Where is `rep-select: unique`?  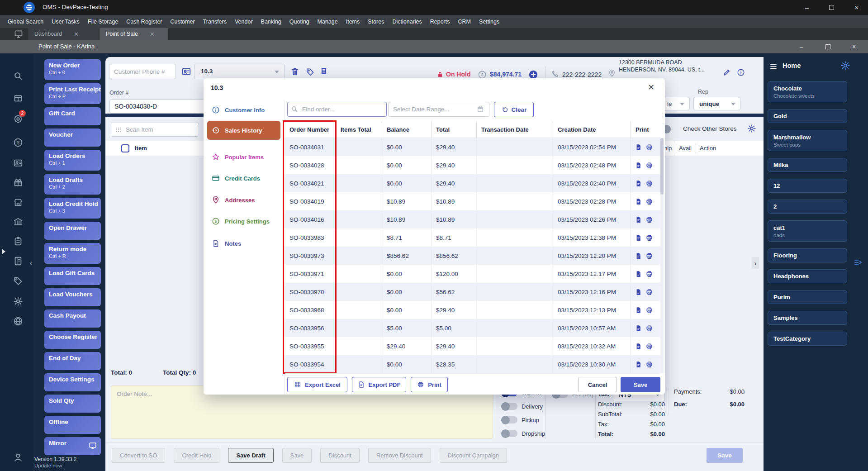 rep-select: unique is located at coordinates (717, 104).